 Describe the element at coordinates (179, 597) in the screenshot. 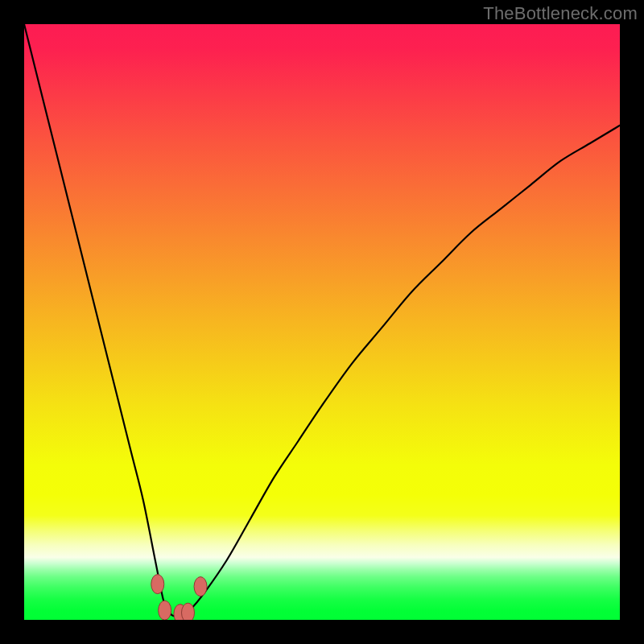

I see `curve-markers` at that location.